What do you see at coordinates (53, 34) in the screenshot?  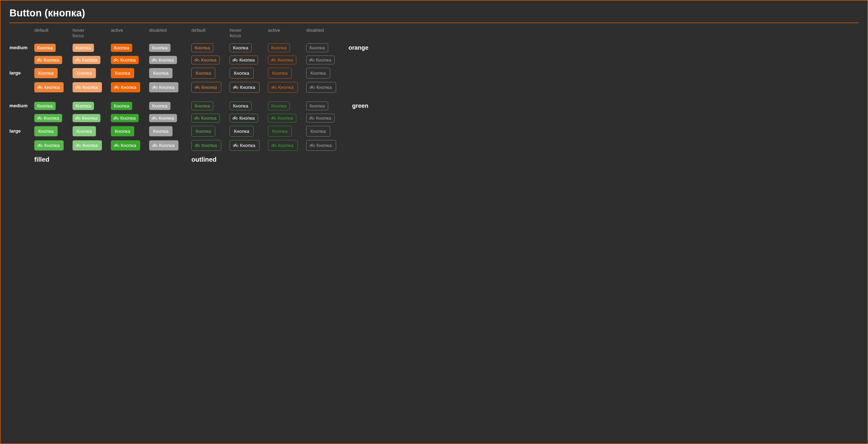 I see `column-header-default: default` at bounding box center [53, 34].